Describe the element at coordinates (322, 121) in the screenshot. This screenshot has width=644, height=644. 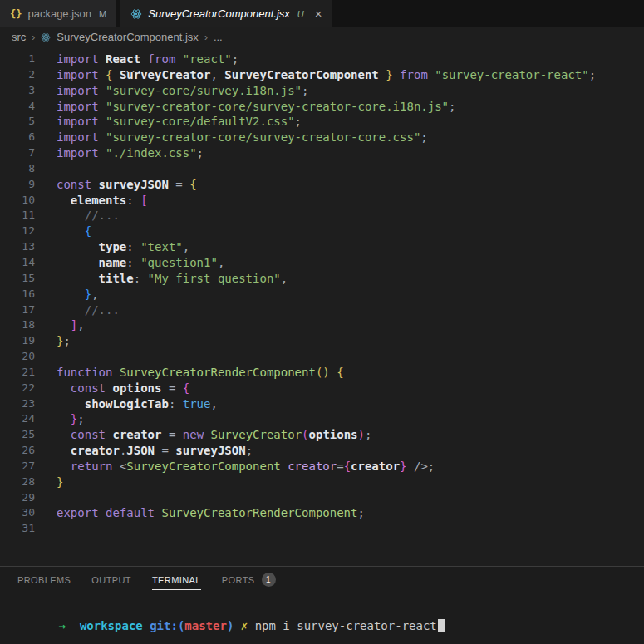
I see `code-line: 5import "survey-core/defaultV2.css";` at that location.